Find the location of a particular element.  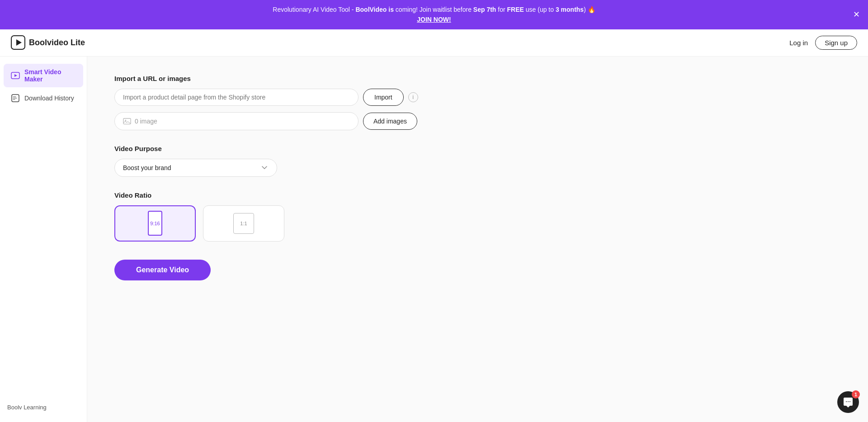

logo-icon is located at coordinates (18, 43).